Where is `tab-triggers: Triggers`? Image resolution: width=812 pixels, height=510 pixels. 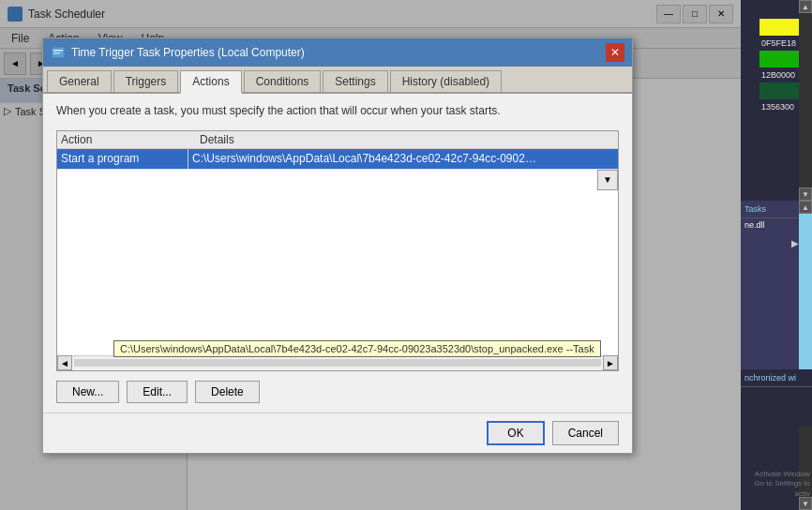
tab-triggers: Triggers is located at coordinates (146, 81).